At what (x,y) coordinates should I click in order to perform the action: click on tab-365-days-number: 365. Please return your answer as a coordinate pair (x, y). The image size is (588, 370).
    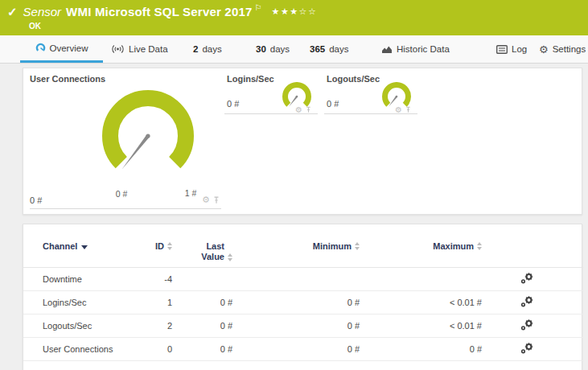
    Looking at the image, I should click on (317, 49).